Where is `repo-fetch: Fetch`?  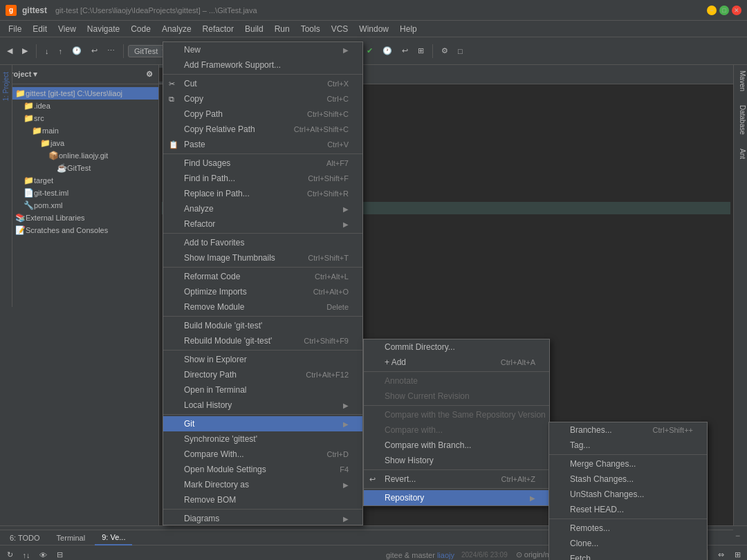 repo-fetch: Fetch is located at coordinates (628, 556).